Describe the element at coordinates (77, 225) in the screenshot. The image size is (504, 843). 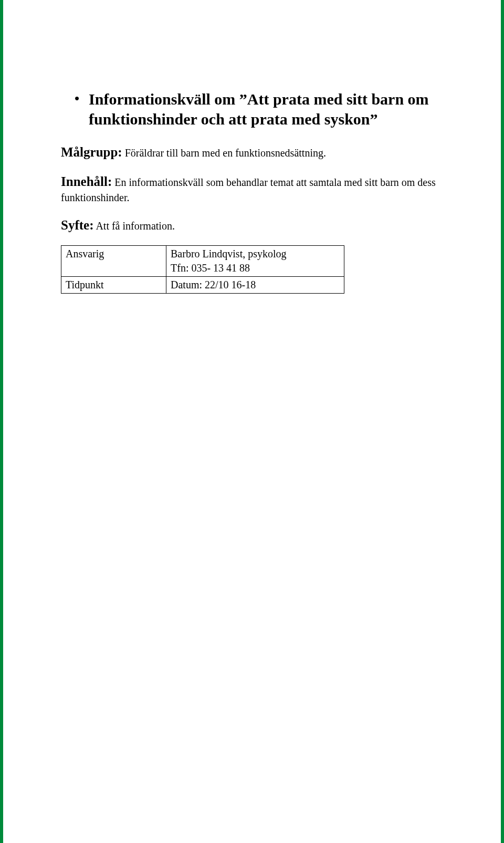
I see `label-syfte: Syfte:` at that location.